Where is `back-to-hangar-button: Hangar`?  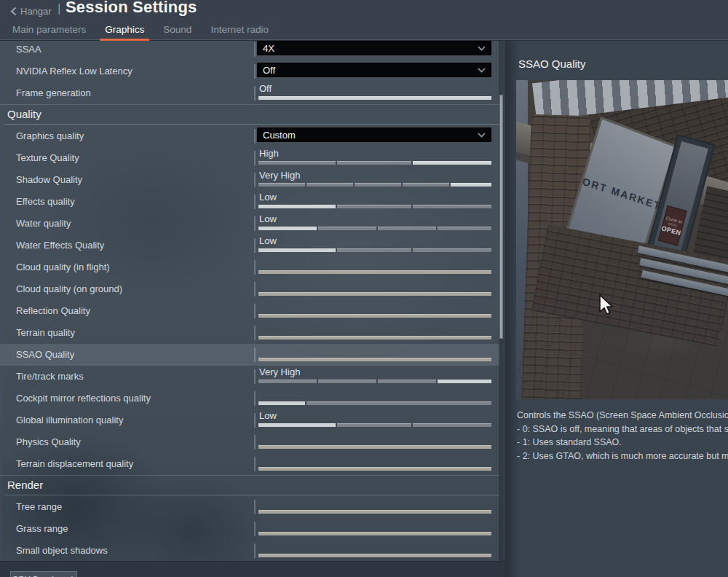
back-to-hangar-button: Hangar is located at coordinates (31, 11).